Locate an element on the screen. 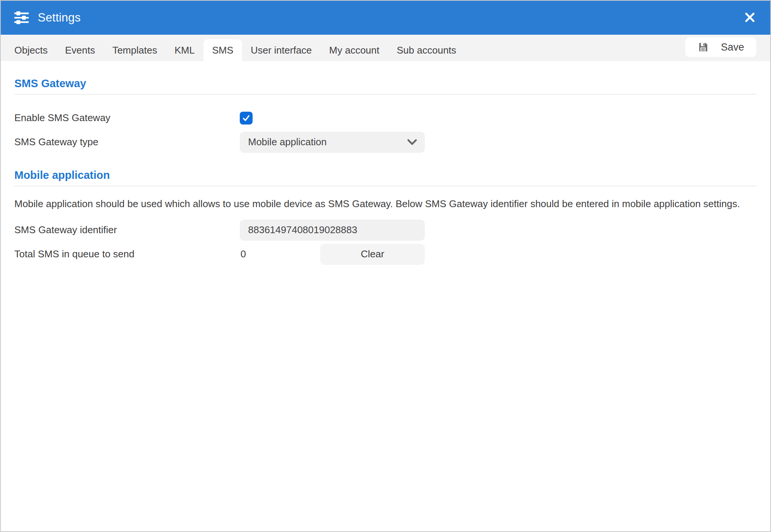  tab-templates: Templates is located at coordinates (135, 50).